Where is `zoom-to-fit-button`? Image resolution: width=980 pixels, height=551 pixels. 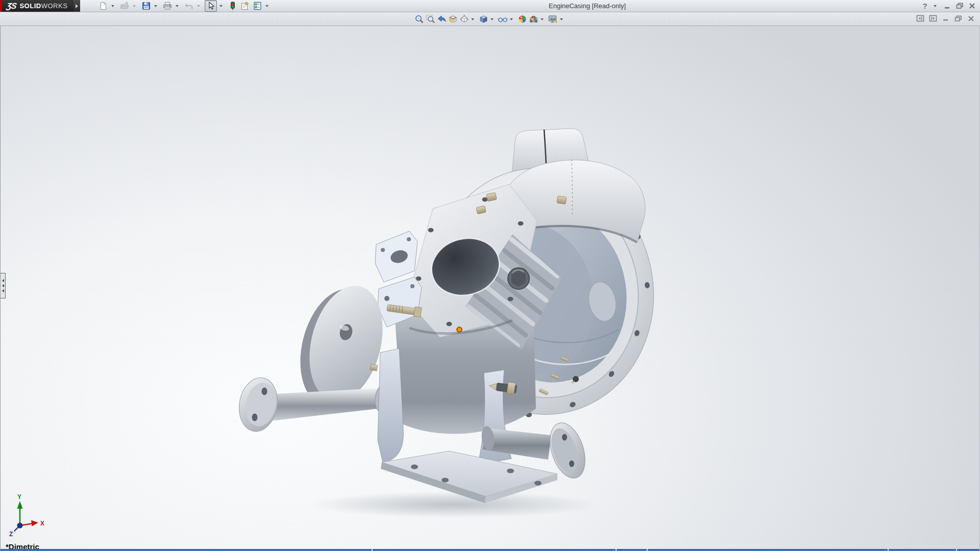 zoom-to-fit-button is located at coordinates (419, 19).